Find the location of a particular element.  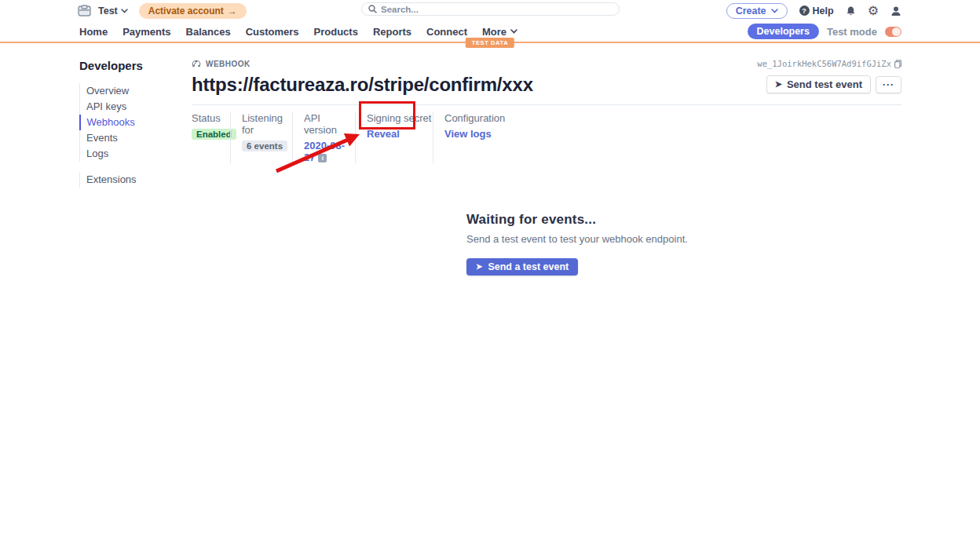

webhook-url-title: https://factureaza.ro/stripe/confirm/xxx is located at coordinates (363, 85).